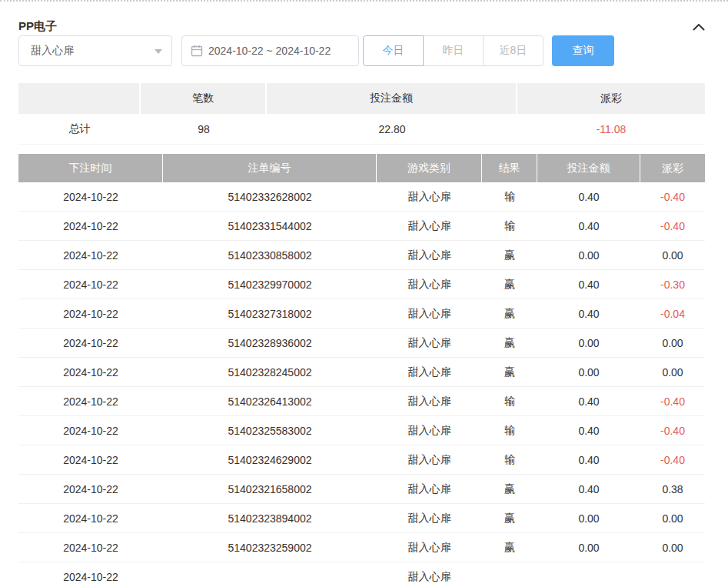  Describe the element at coordinates (673, 168) in the screenshot. I see `col-header-payout: 派彩` at that location.